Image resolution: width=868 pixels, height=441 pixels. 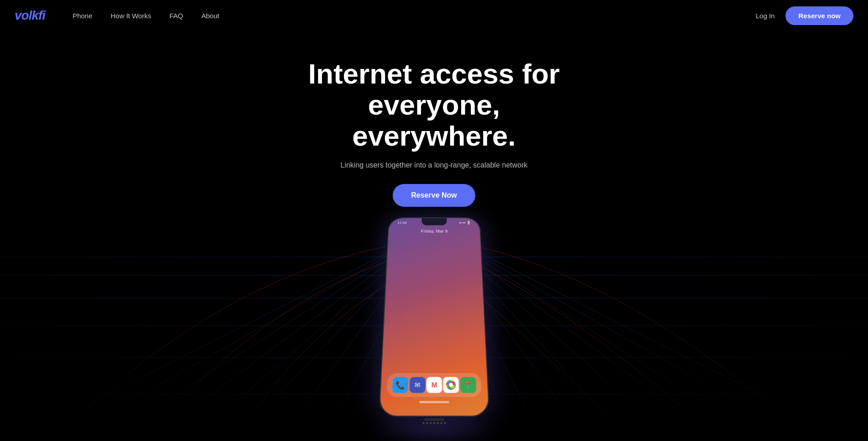 What do you see at coordinates (805, 16) in the screenshot?
I see `nav-right: Log In Reserve now` at bounding box center [805, 16].